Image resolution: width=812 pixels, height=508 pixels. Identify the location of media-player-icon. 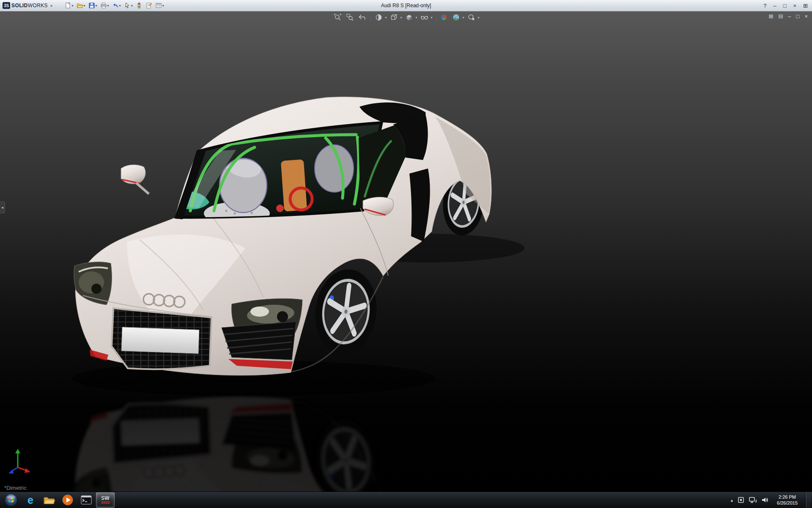
(68, 500).